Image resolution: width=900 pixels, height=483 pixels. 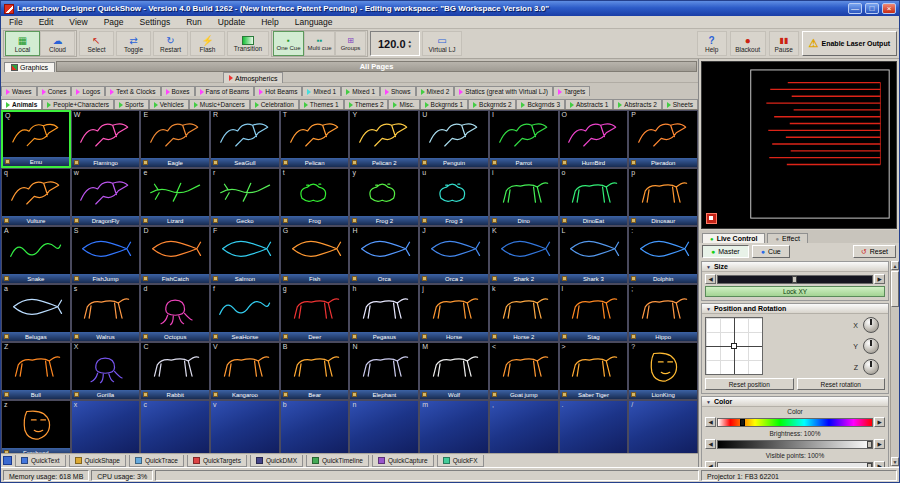 What do you see at coordinates (36, 426) in the screenshot?
I see `cue-cell-forehead: zForehead` at bounding box center [36, 426].